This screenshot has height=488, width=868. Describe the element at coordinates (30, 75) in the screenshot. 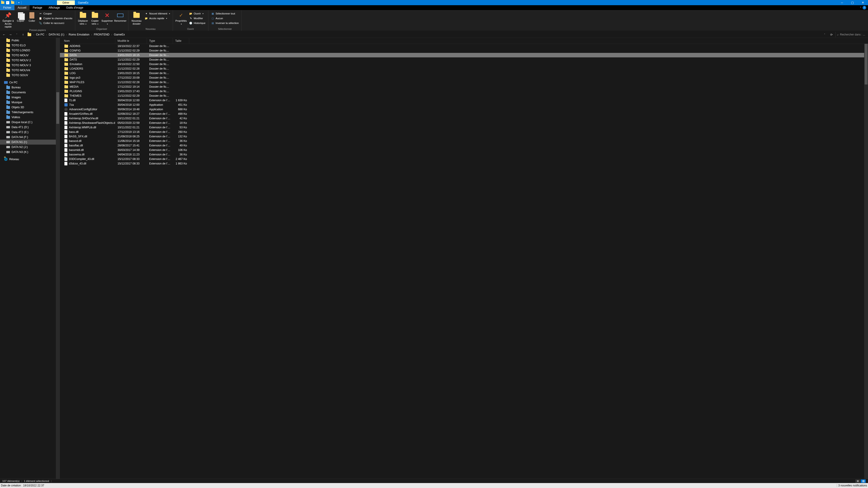

I see `sidebar-item: TOTO SOUV` at that location.